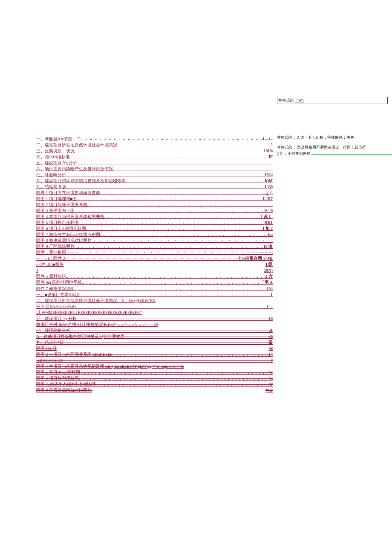  I want to click on toc-text: 附件 7 修改情况说明., so click(56, 289).